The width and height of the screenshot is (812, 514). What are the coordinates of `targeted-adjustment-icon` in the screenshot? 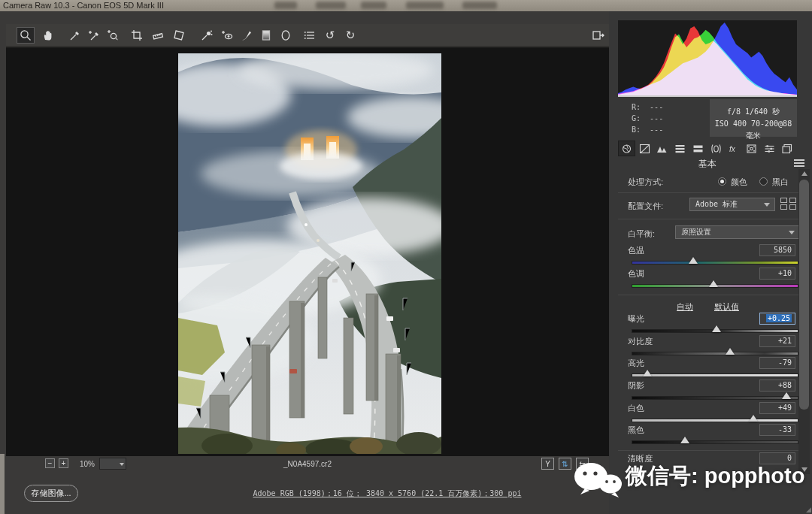 It's located at (113, 35).